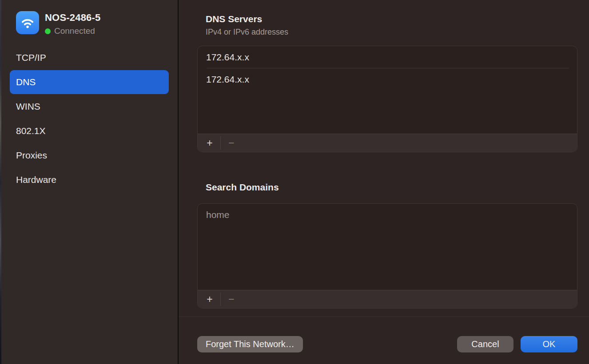 Image resolution: width=589 pixels, height=364 pixels. I want to click on remove-search-domain-button: −, so click(231, 299).